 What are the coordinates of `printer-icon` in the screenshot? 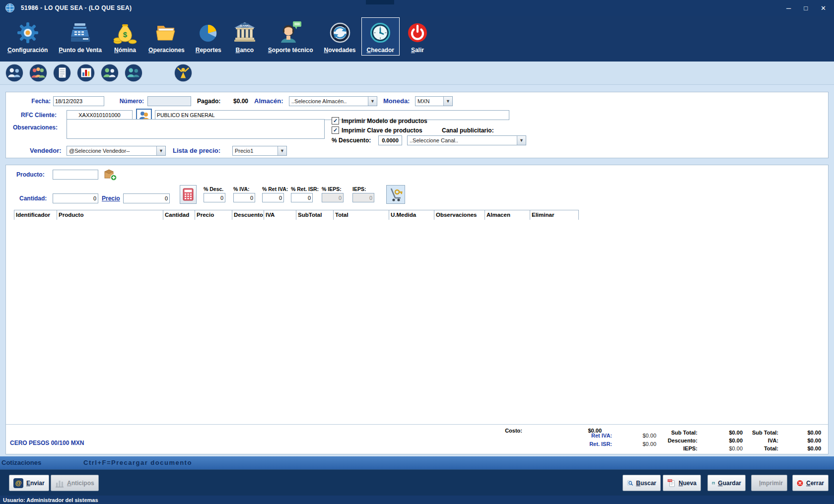 It's located at (756, 483).